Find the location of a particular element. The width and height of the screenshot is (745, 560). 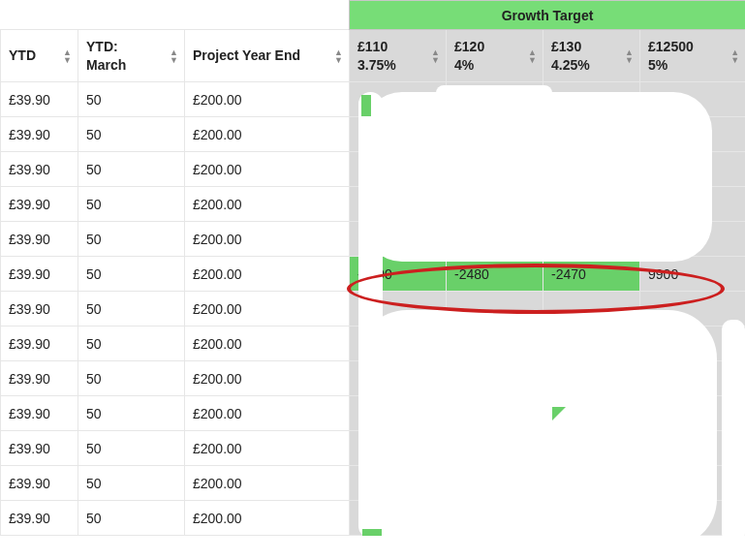

col-line2: 4% is located at coordinates (494, 65).